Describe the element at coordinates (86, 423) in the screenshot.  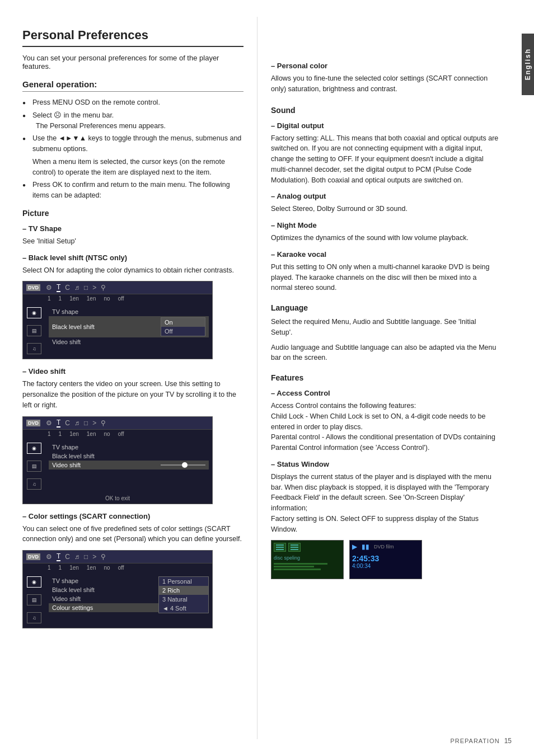
I see `menu-icon2-box: □` at that location.